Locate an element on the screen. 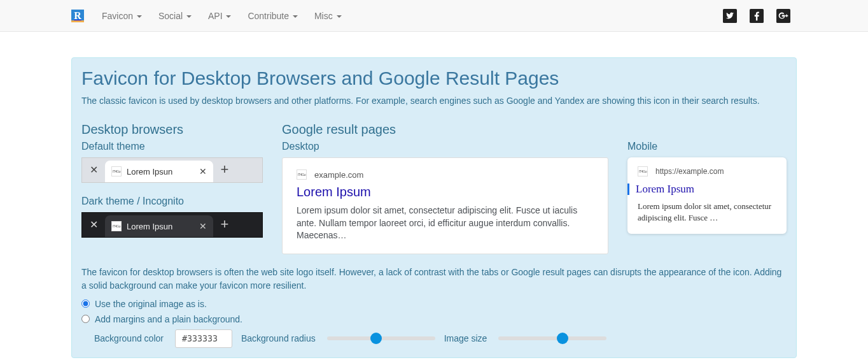 This screenshot has height=360, width=868. accent-bar is located at coordinates (629, 189).